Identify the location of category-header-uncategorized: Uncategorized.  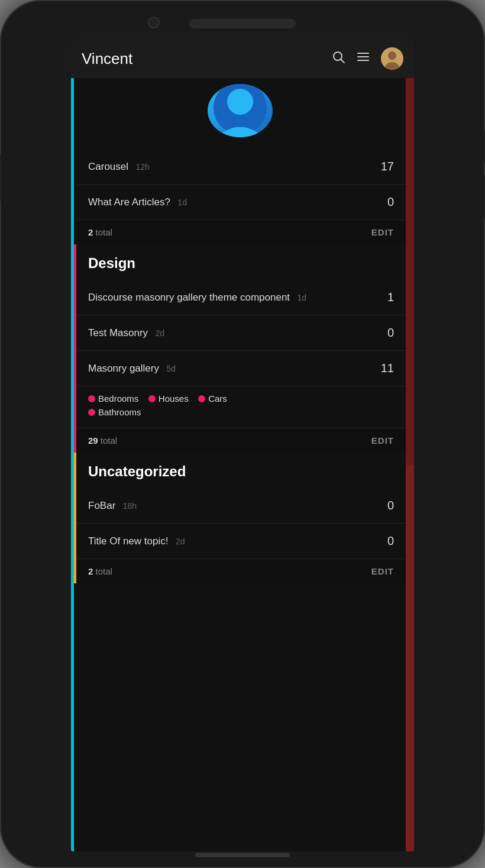
(241, 470).